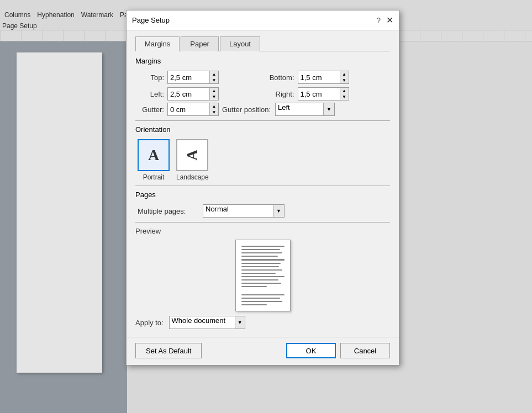 This screenshot has height=413, width=532. I want to click on tab-margins: Margins, so click(157, 44).